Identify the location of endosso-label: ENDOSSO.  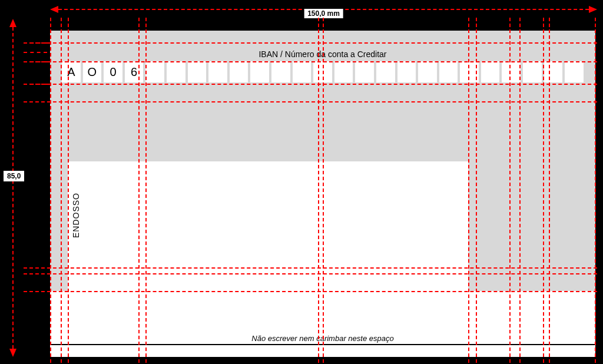
(76, 216).